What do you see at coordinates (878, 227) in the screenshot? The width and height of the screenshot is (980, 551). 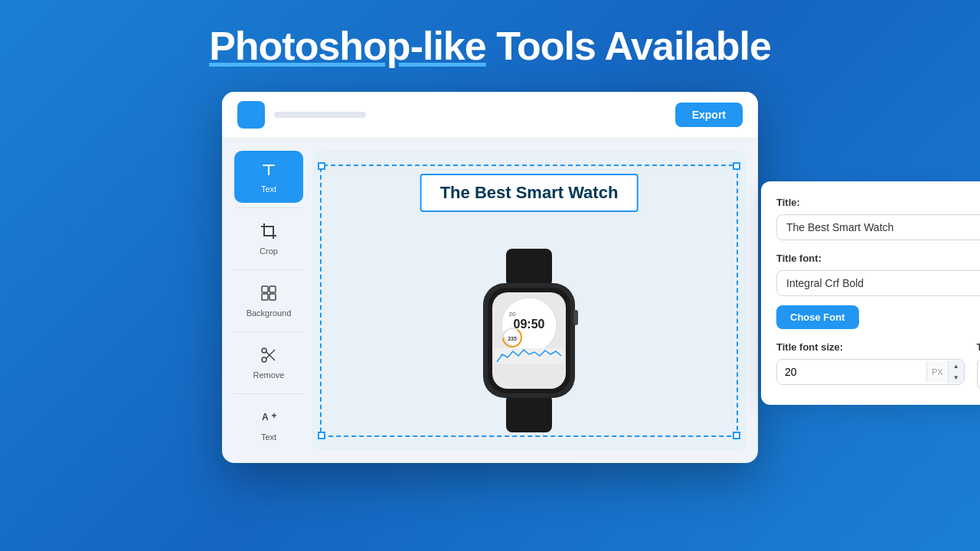 I see `title-input` at bounding box center [878, 227].